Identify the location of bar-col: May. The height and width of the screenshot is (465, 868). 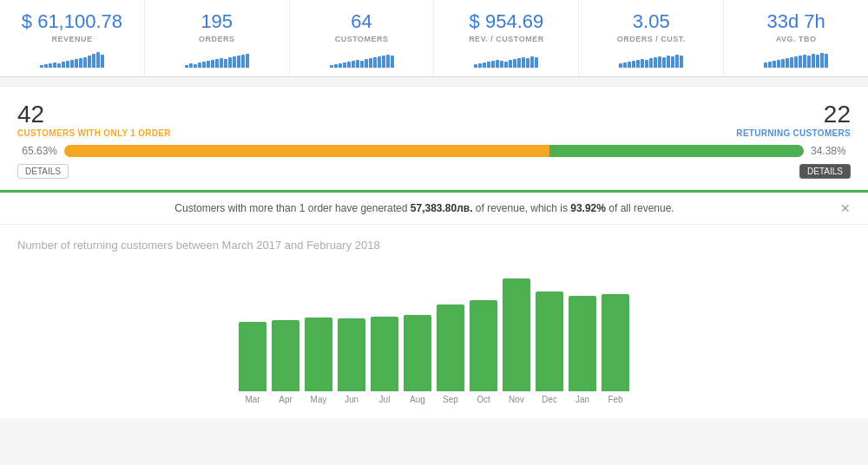
(319, 361).